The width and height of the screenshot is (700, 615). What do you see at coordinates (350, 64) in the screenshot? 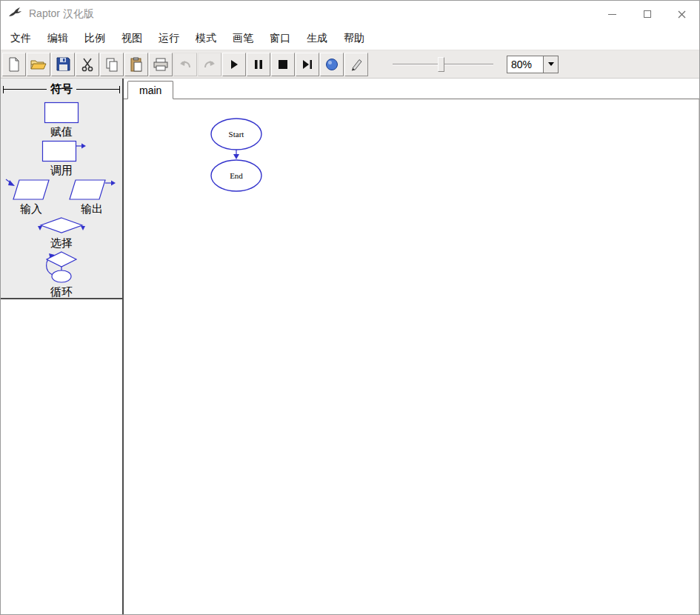
I see `toolbar: 80%` at bounding box center [350, 64].